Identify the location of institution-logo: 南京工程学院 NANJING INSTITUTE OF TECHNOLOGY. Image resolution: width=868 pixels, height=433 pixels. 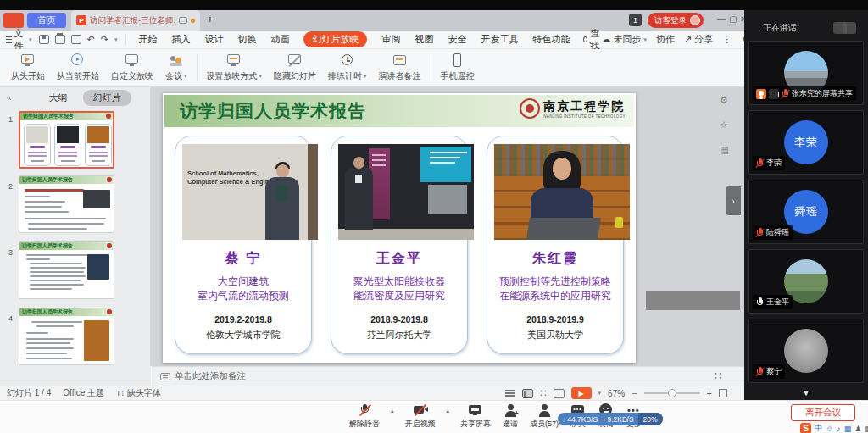
(573, 108).